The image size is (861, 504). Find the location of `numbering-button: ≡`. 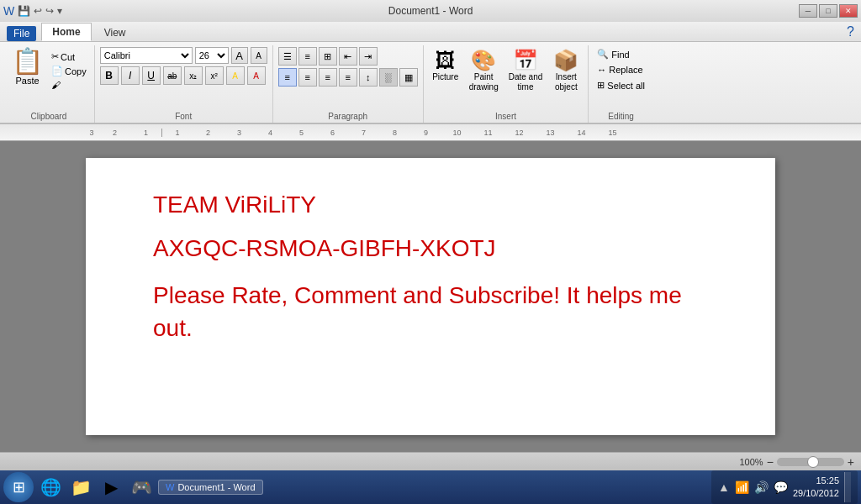

numbering-button: ≡ is located at coordinates (308, 56).